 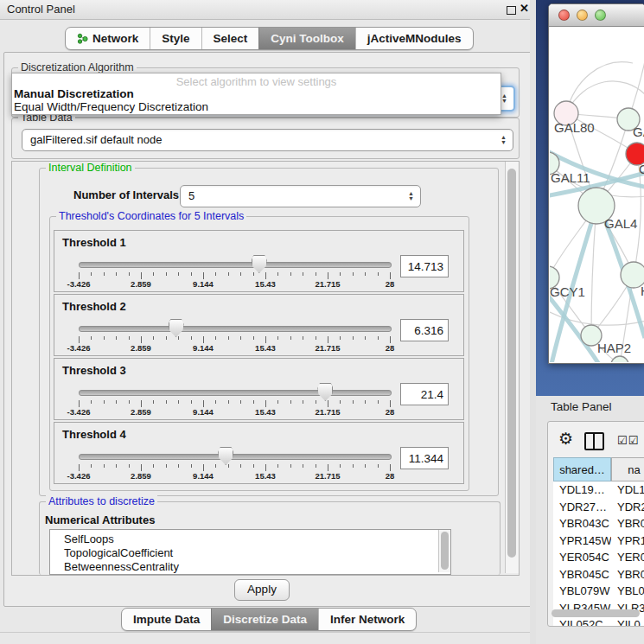 I want to click on node-hap2-label: HAP2, so click(x=614, y=348).